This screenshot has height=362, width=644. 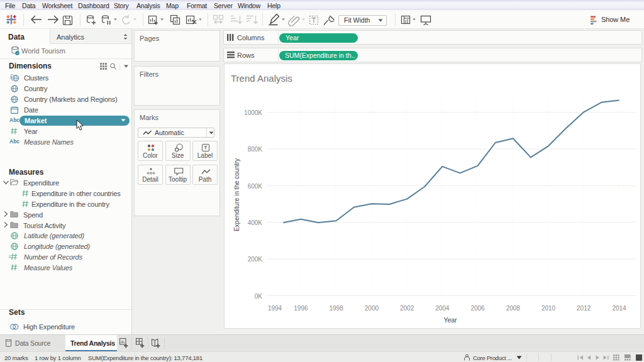 What do you see at coordinates (259, 297) in the screenshot?
I see `svg-text: 0K` at bounding box center [259, 297].